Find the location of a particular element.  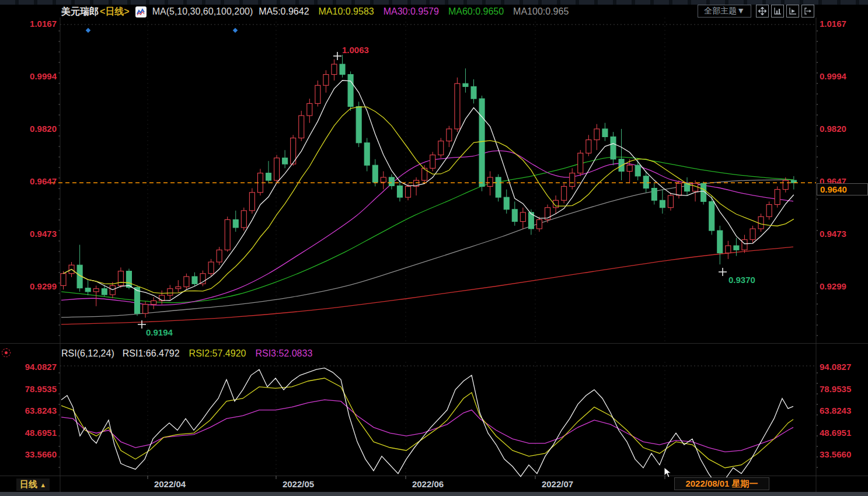

period-selector: 日线 ▲ is located at coordinates (33, 484).